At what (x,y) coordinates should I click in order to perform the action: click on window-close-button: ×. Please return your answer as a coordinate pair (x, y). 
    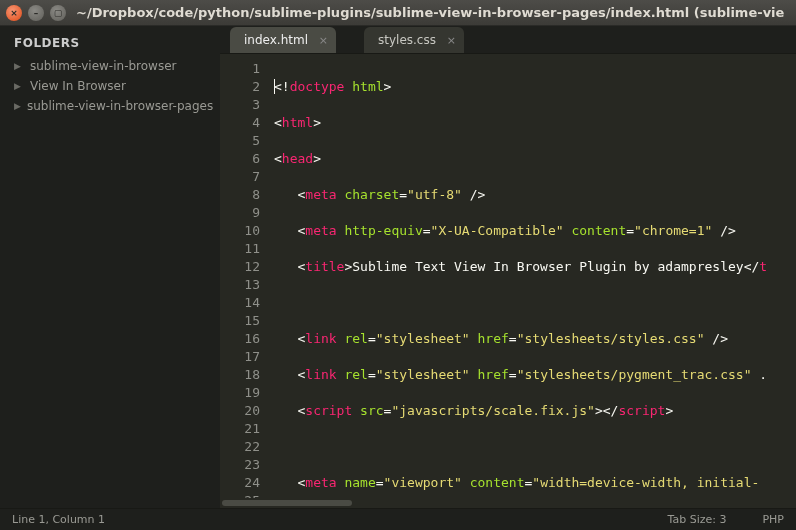
    Looking at the image, I should click on (14, 13).